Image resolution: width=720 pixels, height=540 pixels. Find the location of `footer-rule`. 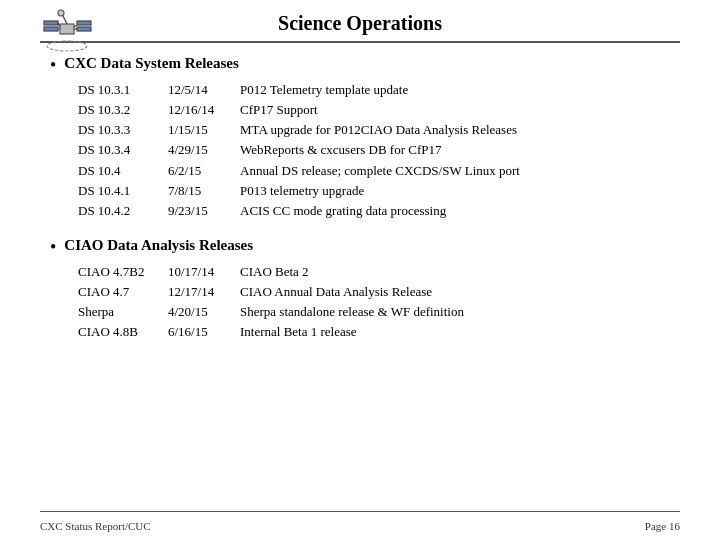

footer-rule is located at coordinates (360, 512).